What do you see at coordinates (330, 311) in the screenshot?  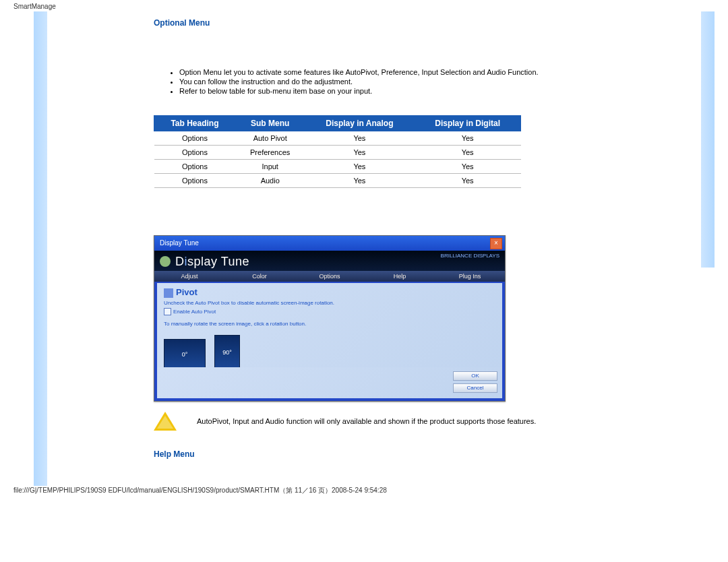 I see `auto-pivot-checkbox-row: Enable Auto Pivot` at bounding box center [330, 311].